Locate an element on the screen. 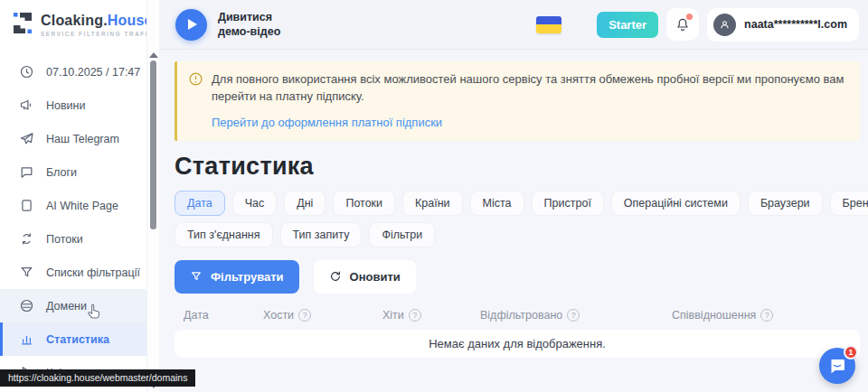  megaphone-icon is located at coordinates (27, 105).